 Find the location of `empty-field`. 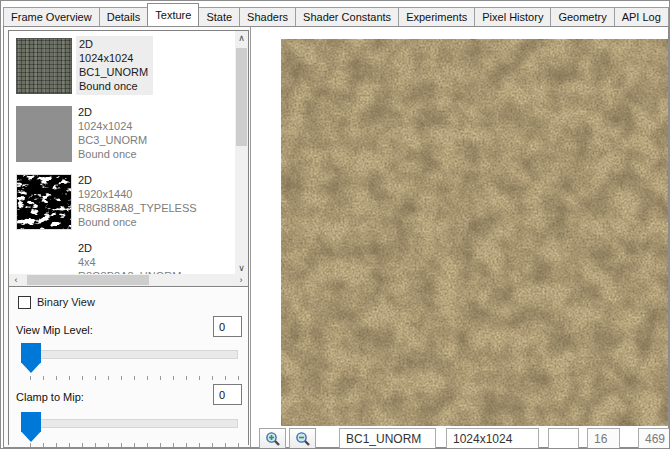

empty-field is located at coordinates (564, 438).